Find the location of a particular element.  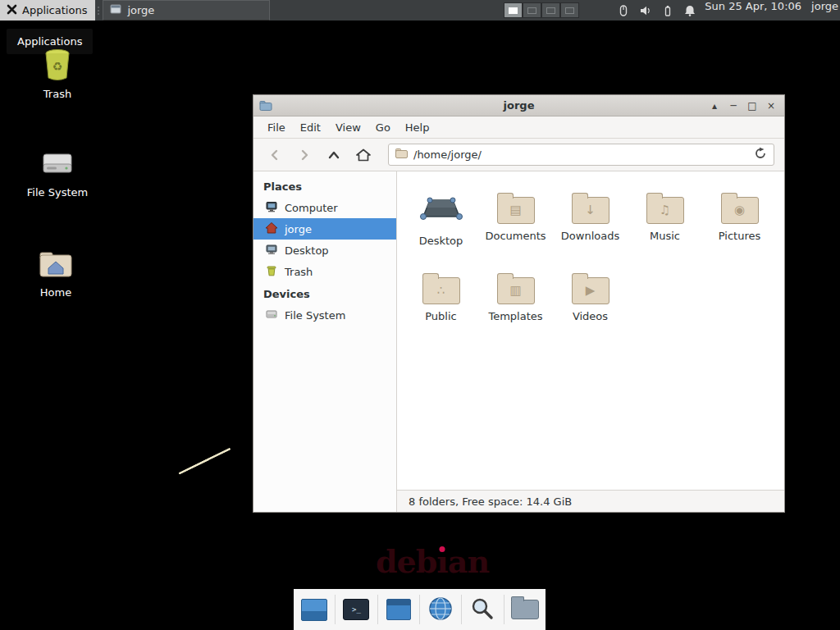

battery-icon is located at coordinates (668, 11).